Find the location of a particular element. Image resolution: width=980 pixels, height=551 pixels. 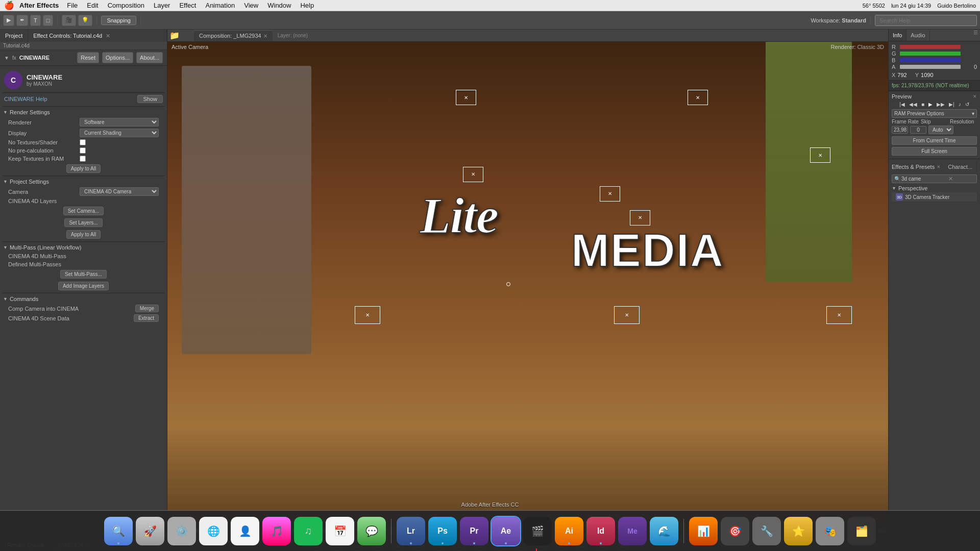

character-tab: Charact... is located at coordinates (961, 167).